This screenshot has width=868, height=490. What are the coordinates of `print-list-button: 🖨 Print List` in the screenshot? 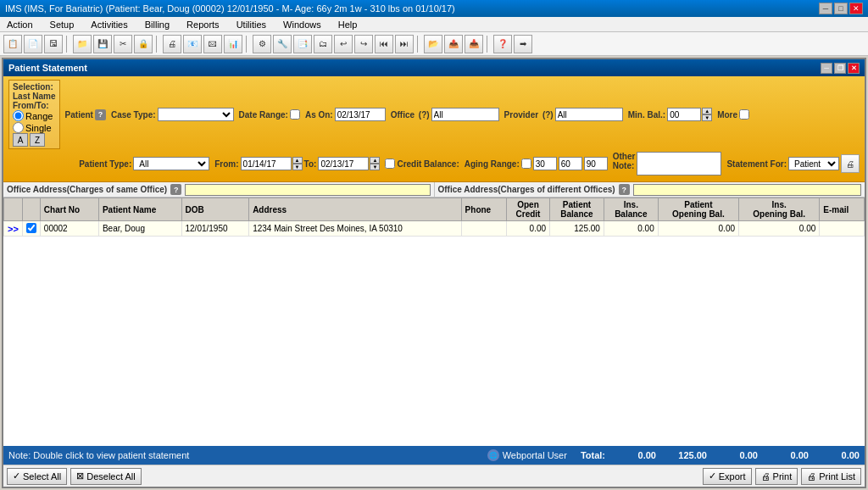 It's located at (831, 476).